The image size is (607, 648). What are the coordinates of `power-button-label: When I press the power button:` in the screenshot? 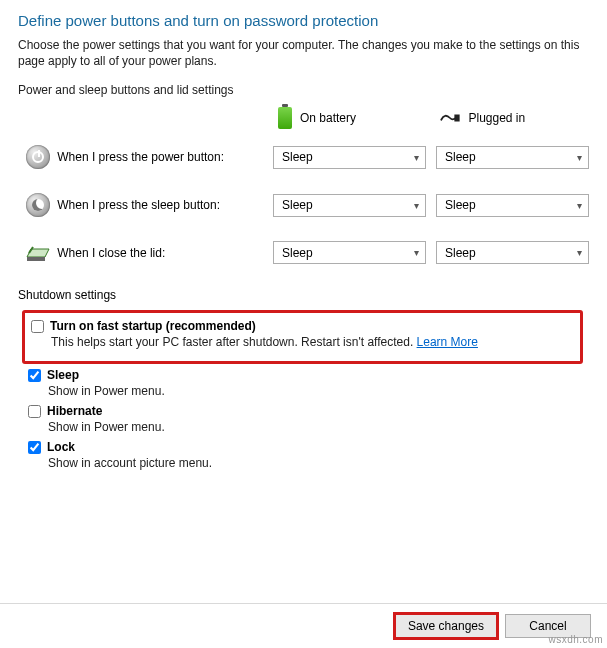 It's located at (165, 157).